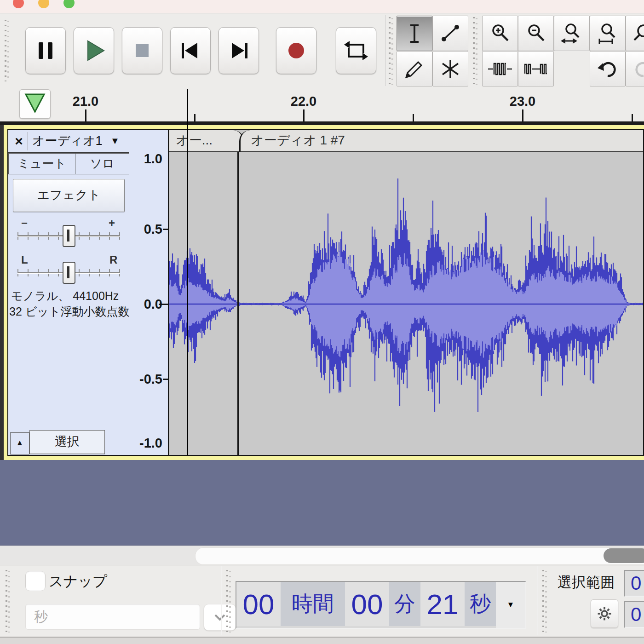 This screenshot has height=644, width=644. Describe the element at coordinates (536, 69) in the screenshot. I see `silence-audio-icon` at that location.